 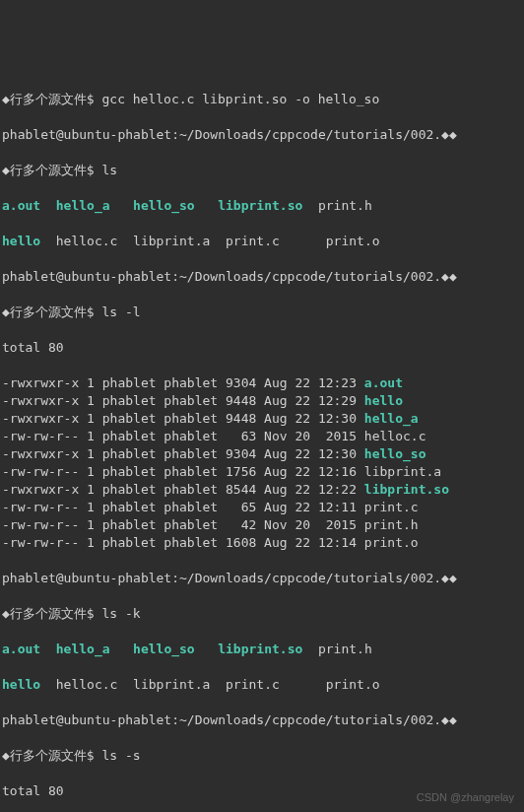 What do you see at coordinates (262, 614) in the screenshot?
I see `prompt-line: ◆行多个源文件$ ls -k` at bounding box center [262, 614].